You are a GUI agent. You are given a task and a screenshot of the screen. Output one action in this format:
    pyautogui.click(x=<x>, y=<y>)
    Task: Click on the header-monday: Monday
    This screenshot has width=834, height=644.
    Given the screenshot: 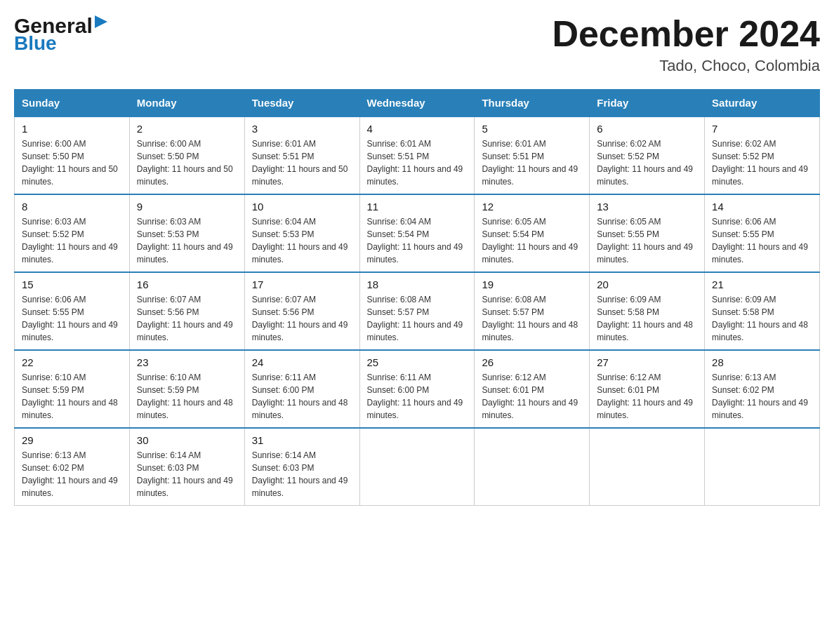 What is the action you would take?
    pyautogui.click(x=187, y=104)
    